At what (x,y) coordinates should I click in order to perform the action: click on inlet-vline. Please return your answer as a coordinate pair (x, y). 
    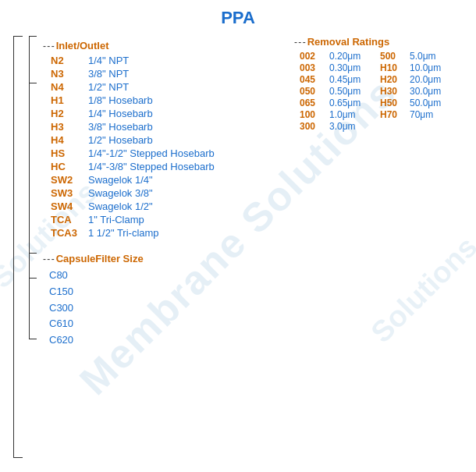
    Looking at the image, I should click on (30, 157).